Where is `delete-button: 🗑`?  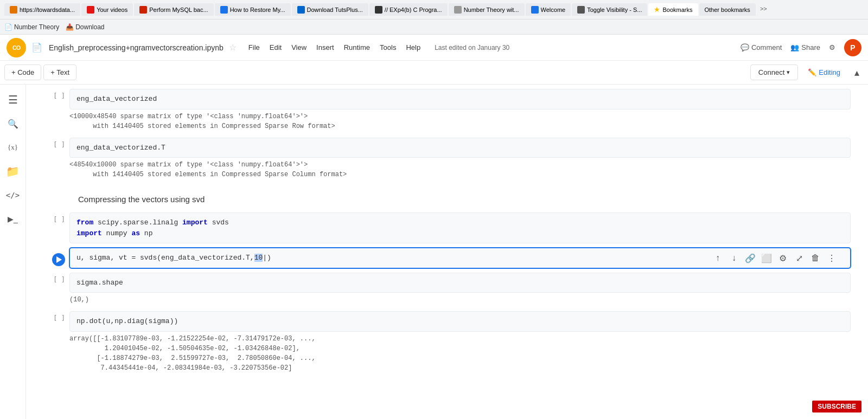
delete-button: 🗑 is located at coordinates (815, 258).